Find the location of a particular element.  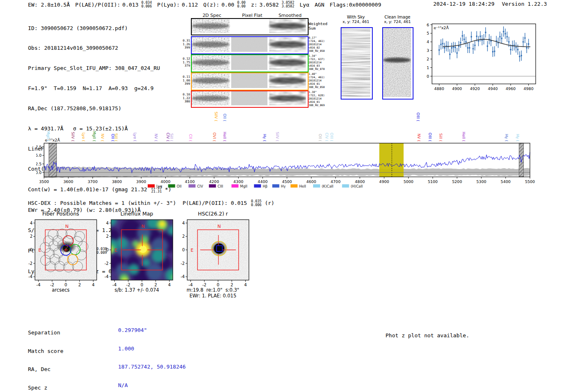

lineflux-map-title: Lineflux Map is located at coordinates (137, 214).